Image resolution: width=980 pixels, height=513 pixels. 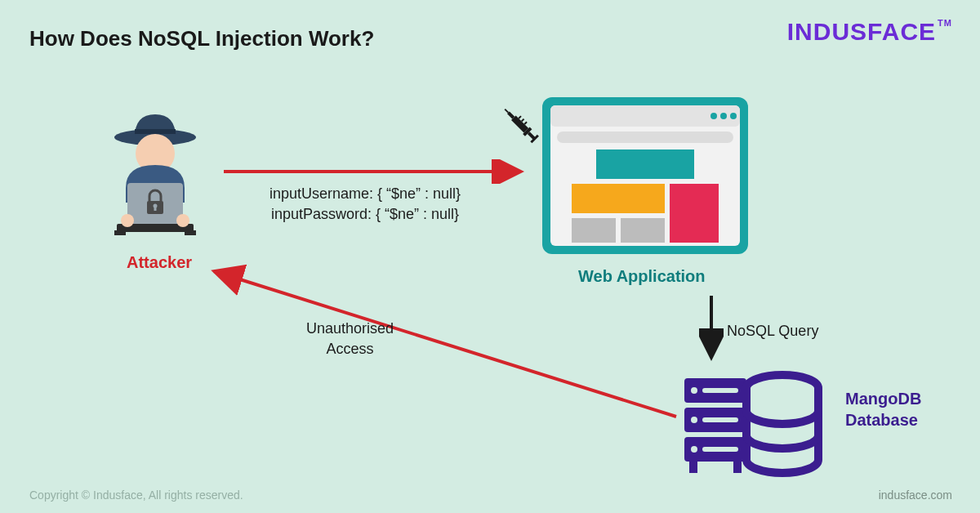 I want to click on brand-tm: TM, so click(x=945, y=23).